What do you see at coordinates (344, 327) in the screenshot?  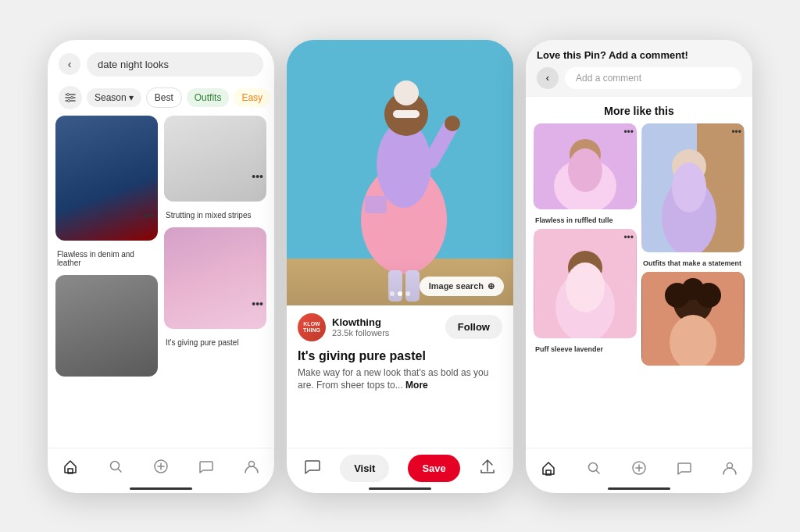 I see `creator-info: KLOW THING Klowthing 23.5k followers` at bounding box center [344, 327].